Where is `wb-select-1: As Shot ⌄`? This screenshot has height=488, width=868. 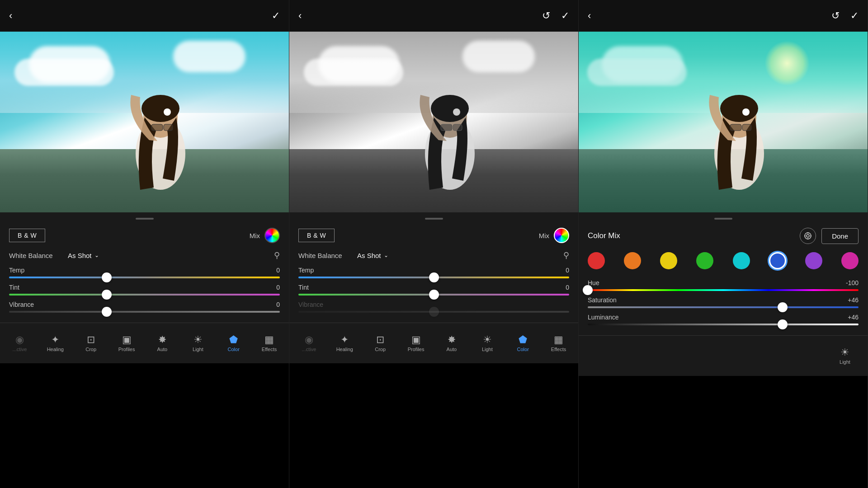 wb-select-1: As Shot ⌄ is located at coordinates (83, 256).